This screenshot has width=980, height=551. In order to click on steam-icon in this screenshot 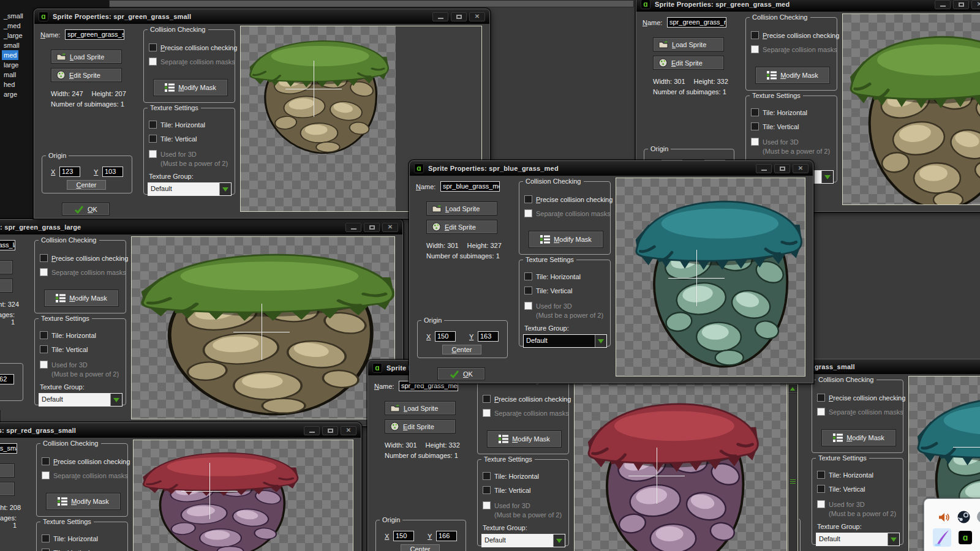, I will do `click(964, 517)`.